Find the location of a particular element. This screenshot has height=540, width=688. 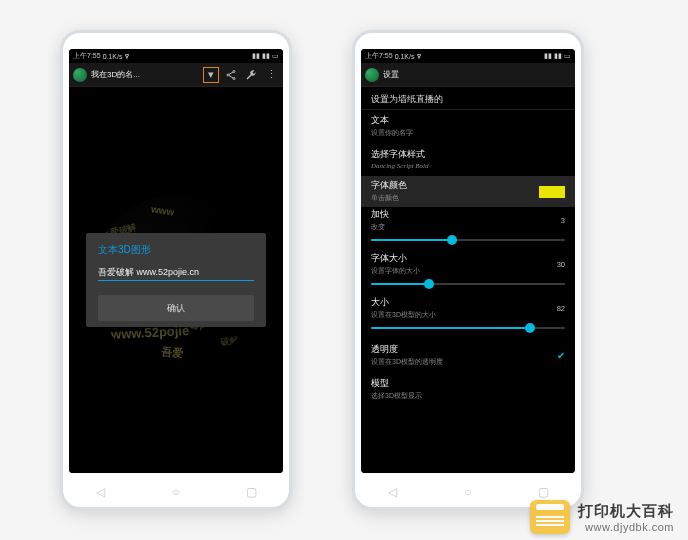

slider-value: 30 is located at coordinates (557, 264).